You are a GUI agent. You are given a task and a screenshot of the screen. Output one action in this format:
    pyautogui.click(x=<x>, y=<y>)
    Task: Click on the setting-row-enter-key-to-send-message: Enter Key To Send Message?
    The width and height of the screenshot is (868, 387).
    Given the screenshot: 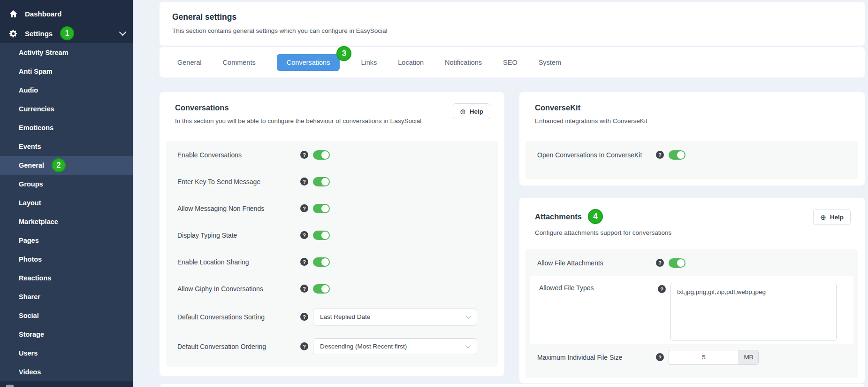 What is the action you would take?
    pyautogui.click(x=332, y=181)
    